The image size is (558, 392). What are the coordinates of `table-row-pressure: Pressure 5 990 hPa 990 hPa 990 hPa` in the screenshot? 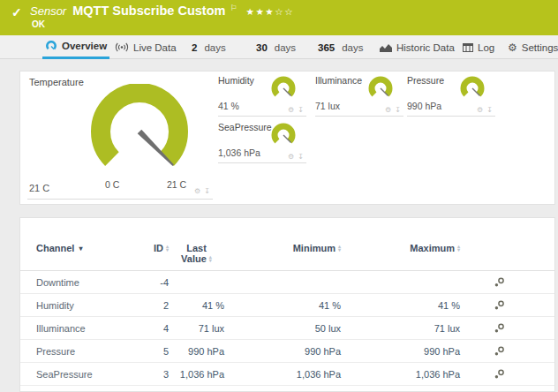 It's located at (288, 351).